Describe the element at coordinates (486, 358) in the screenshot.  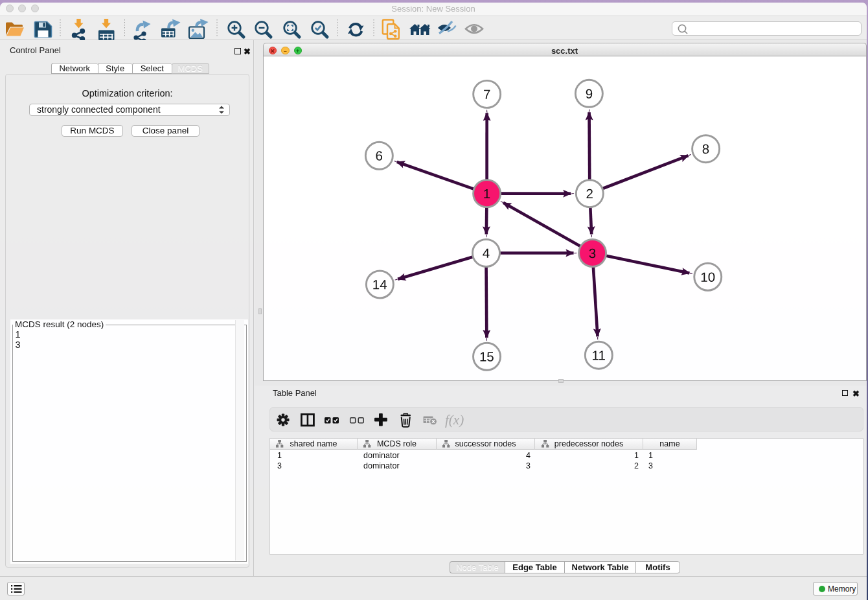
I see `svg-text: 15` at that location.